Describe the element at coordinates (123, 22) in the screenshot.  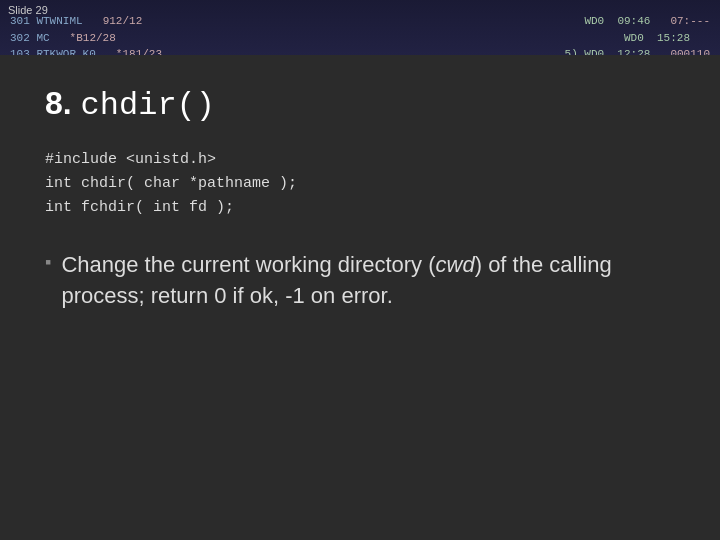
I see `banner-cell: 912/12` at that location.